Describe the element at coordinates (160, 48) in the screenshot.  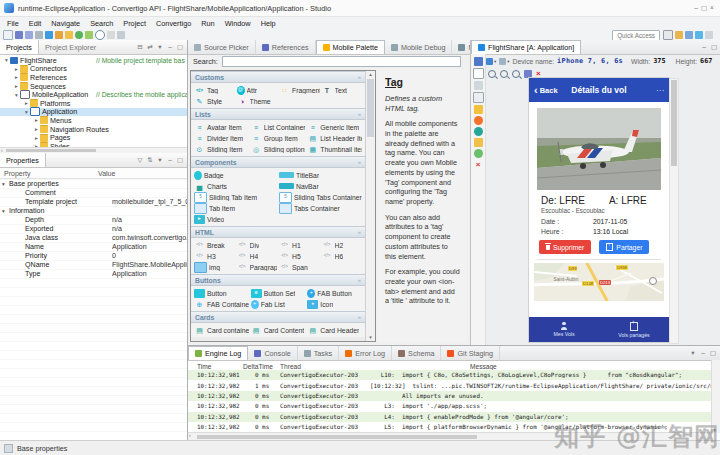
I see `view-menu-icon` at that location.